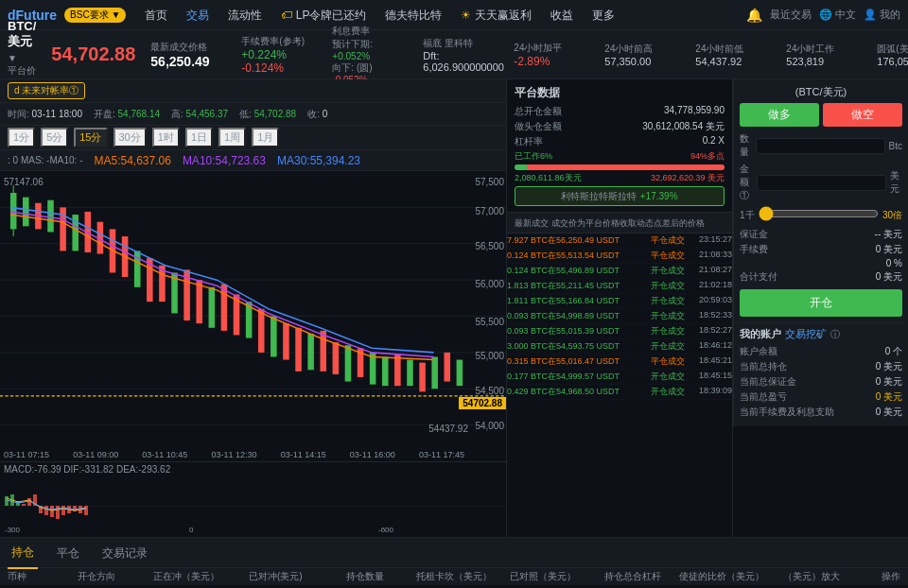  I want to click on th-direction: 开仓方向, so click(96, 577).